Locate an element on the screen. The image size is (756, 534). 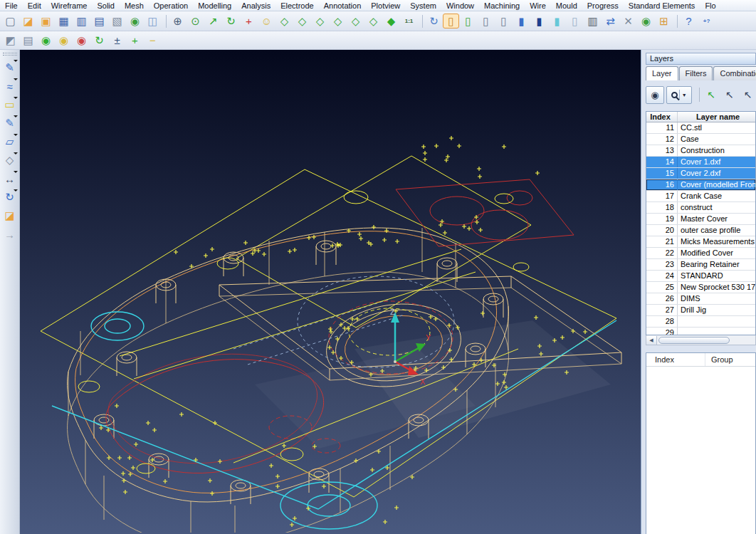
open-icon: ◪ is located at coordinates (28, 21).